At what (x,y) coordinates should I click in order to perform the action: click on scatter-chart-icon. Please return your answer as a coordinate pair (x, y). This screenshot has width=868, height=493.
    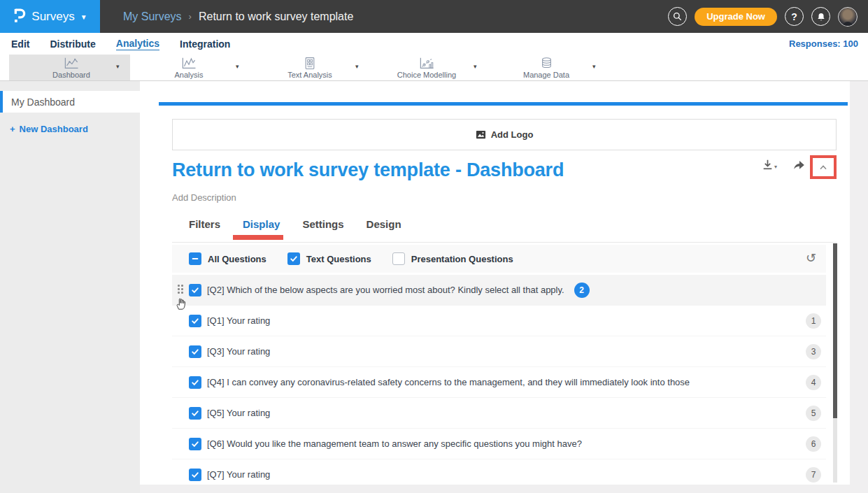
    Looking at the image, I should click on (427, 63).